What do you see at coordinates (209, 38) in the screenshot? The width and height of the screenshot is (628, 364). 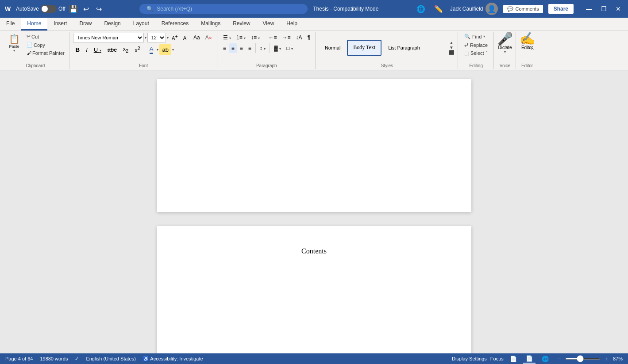 I see `clear-format-button: A✕` at bounding box center [209, 38].